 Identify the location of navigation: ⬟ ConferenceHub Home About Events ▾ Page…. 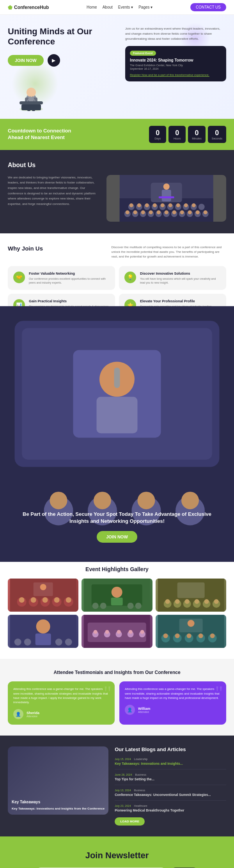
(117, 7).